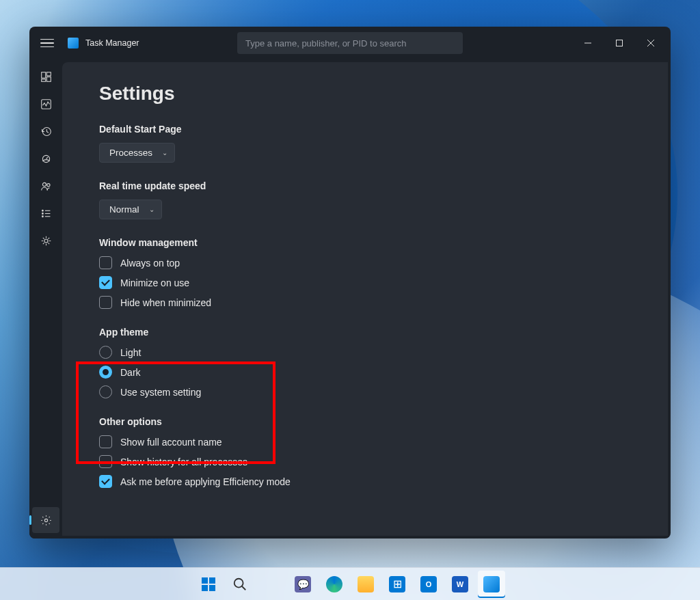  I want to click on page-title: Settings, so click(383, 94).